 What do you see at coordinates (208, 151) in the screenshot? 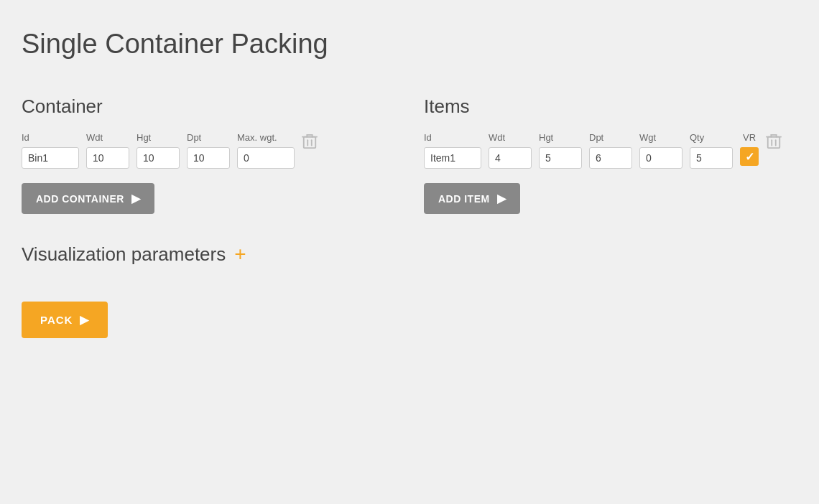
I see `container-dpt-group: Dpt` at bounding box center [208, 151].